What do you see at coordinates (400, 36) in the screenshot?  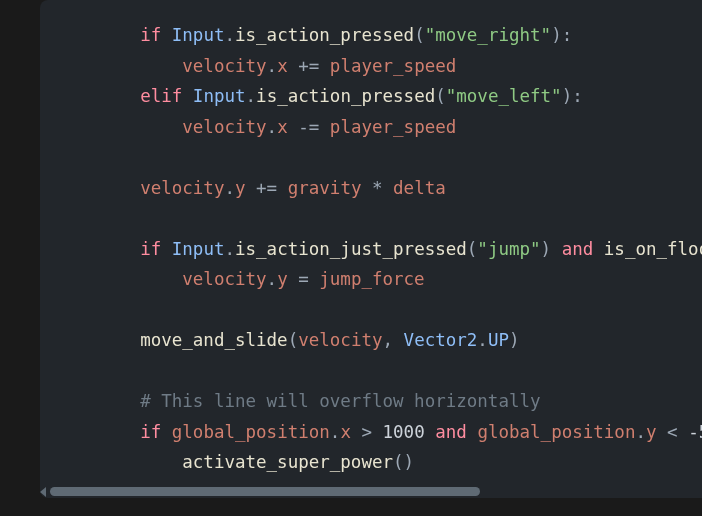 I see `code-line: if Input.is_action_pressed("move_right")…` at bounding box center [400, 36].